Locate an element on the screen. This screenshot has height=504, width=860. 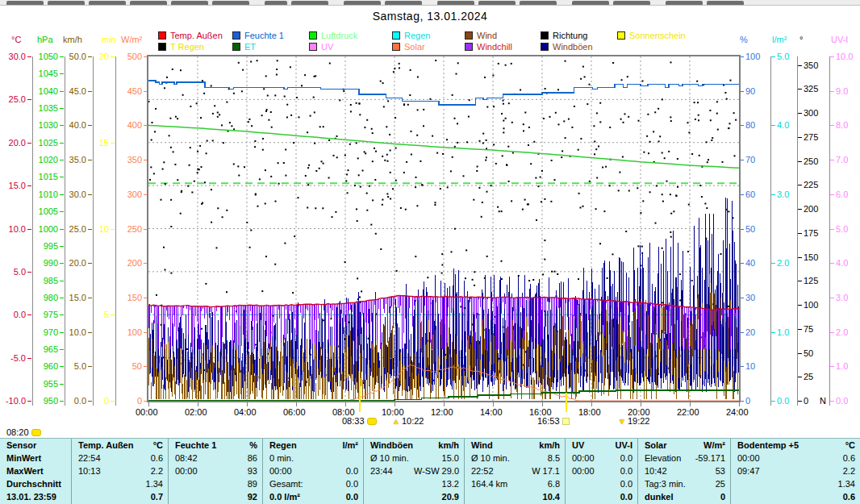
stats-cell-row: 10:132.2 is located at coordinates (119, 471).